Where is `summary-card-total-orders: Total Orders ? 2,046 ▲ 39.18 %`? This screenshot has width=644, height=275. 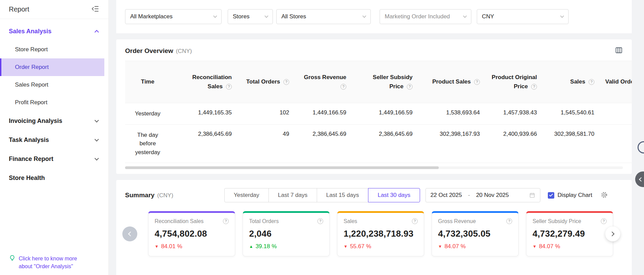 summary-card-total-orders: Total Orders ? 2,046 ▲ 39.18 % is located at coordinates (286, 234).